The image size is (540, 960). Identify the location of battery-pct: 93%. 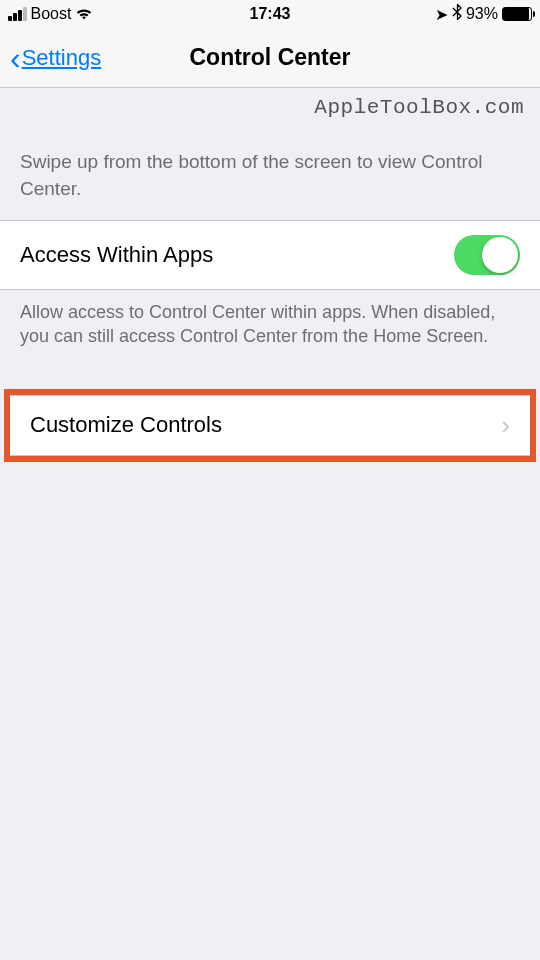
(482, 14).